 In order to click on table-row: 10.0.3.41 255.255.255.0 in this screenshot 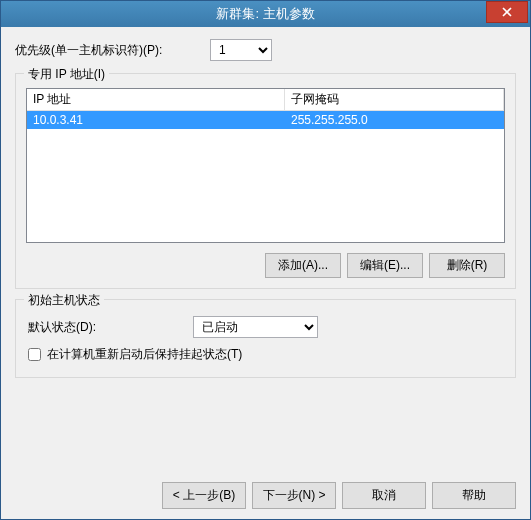, I will do `click(266, 120)`.